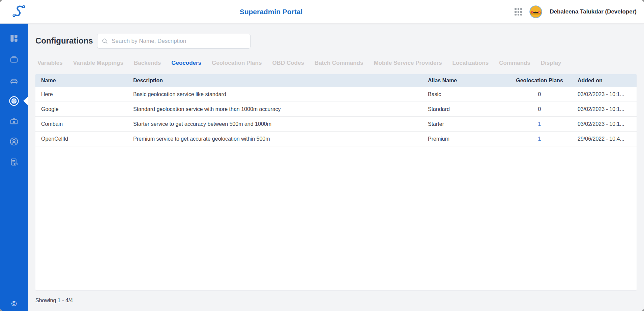 The height and width of the screenshot is (311, 644). Describe the element at coordinates (26, 101) in the screenshot. I see `active-item-indicator` at that location.